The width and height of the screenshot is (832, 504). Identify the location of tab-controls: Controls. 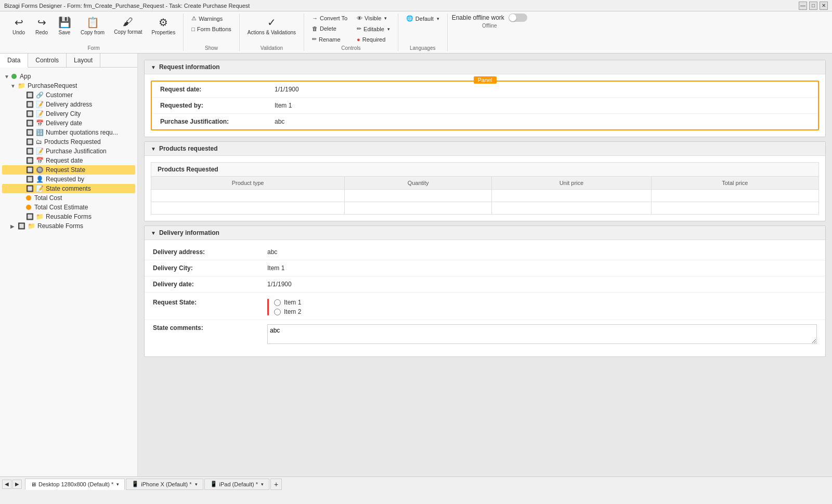
(47, 60).